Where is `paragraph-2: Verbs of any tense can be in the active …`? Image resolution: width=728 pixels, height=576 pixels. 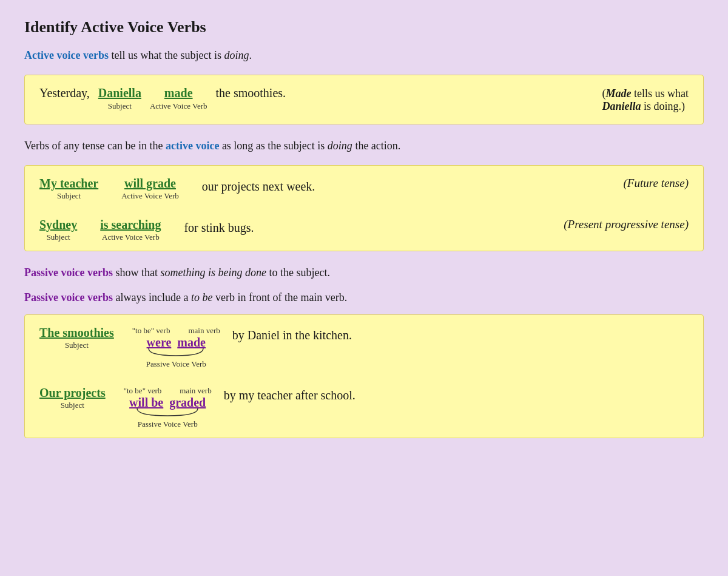
paragraph-2: Verbs of any tense can be in the active … is located at coordinates (364, 146).